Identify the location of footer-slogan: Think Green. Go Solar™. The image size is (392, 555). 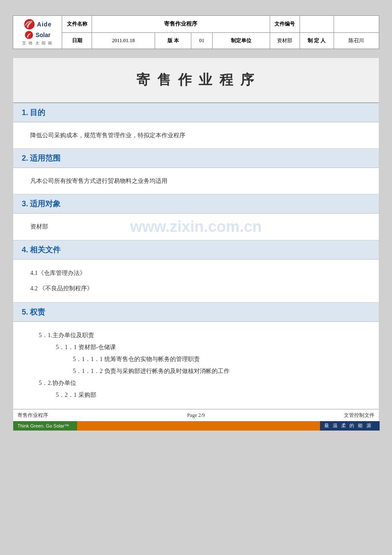
(43, 426).